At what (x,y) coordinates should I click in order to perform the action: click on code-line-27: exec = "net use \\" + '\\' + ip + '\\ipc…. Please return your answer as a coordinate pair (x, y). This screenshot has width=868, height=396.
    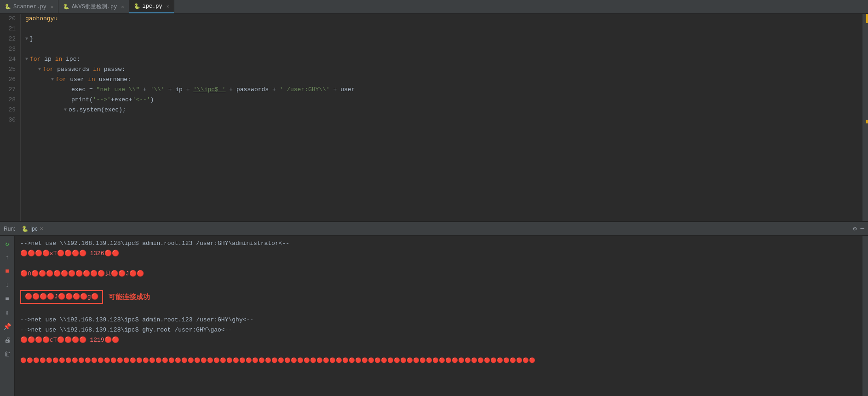
    Looking at the image, I should click on (442, 90).